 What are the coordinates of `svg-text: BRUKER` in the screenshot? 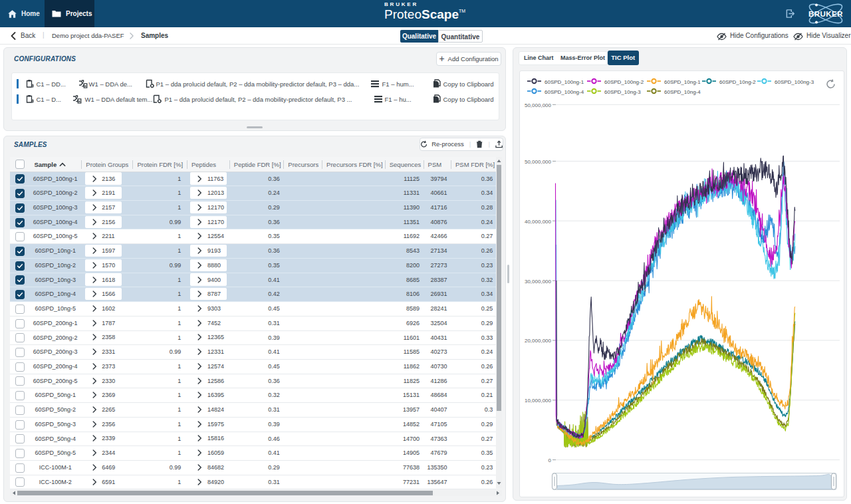 It's located at (826, 14).